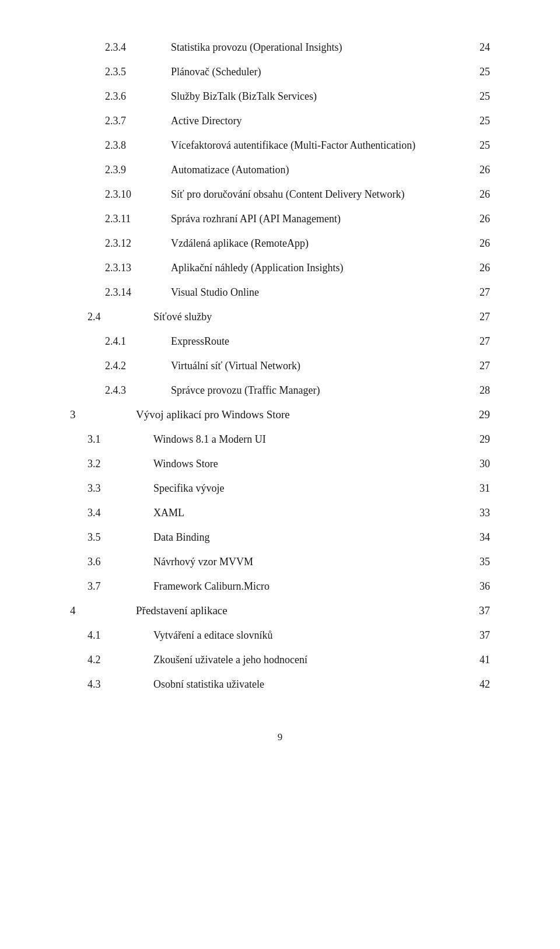 The height and width of the screenshot is (949, 560). Describe the element at coordinates (467, 390) in the screenshot. I see `toc-entry-page: 28` at that location.